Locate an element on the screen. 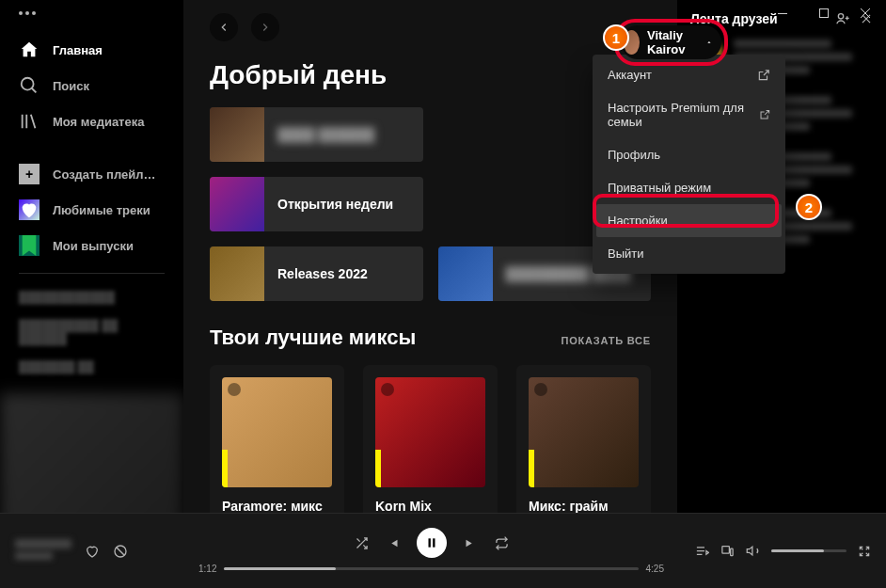 Image resolution: width=886 pixels, height=588 pixels. section-title-mixes: Твои лучшие миксы is located at coordinates (312, 338).